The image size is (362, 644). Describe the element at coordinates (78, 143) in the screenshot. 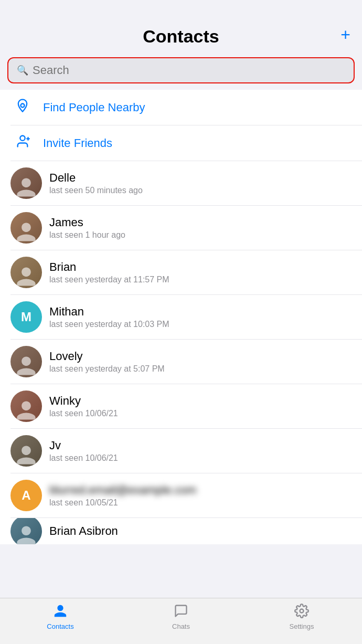

I see `invite-friends-label: Invite Friends` at that location.